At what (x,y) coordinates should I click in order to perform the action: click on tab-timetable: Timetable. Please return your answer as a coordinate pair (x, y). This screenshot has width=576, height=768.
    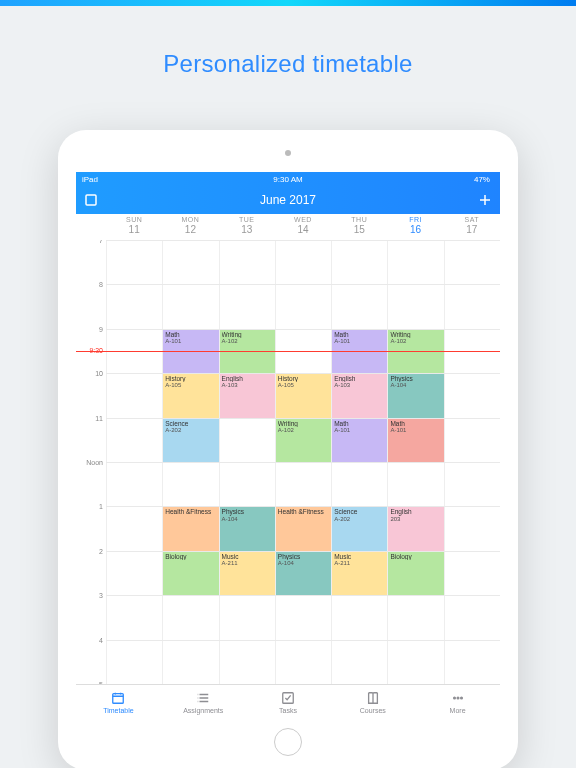
    Looking at the image, I should click on (118, 702).